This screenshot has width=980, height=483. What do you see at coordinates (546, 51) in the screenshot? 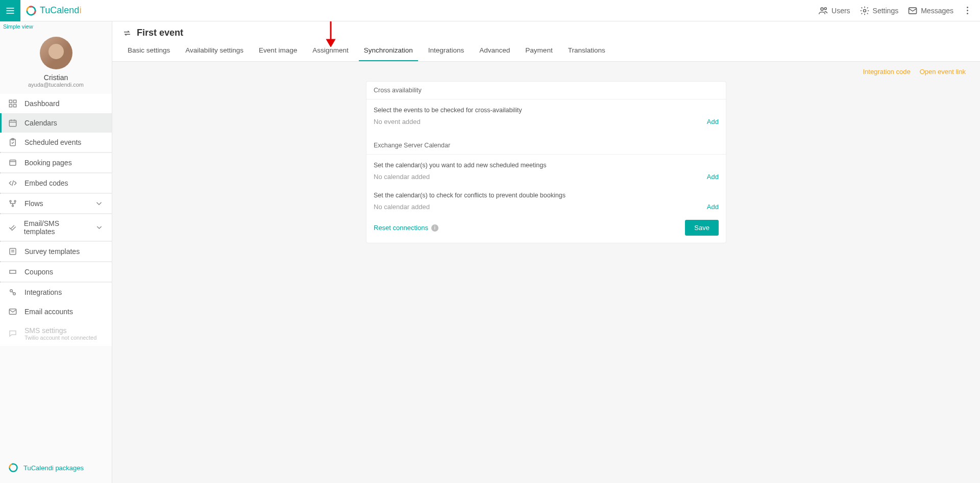
I see `tabs: Basic settingsAvailability settingsEvent…` at bounding box center [546, 51].